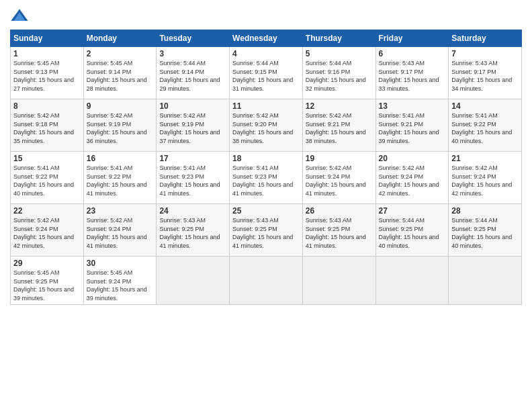  Describe the element at coordinates (193, 76) in the screenshot. I see `day-info: Sunrise: 5:44 AMSunset: 9:14 PMDaylight:…` at that location.